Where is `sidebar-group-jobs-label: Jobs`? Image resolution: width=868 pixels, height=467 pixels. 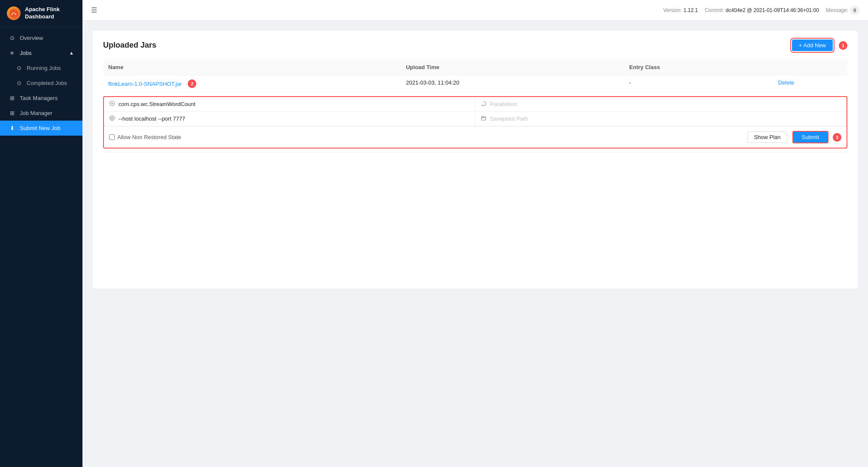
sidebar-group-jobs-label: Jobs is located at coordinates (26, 53).